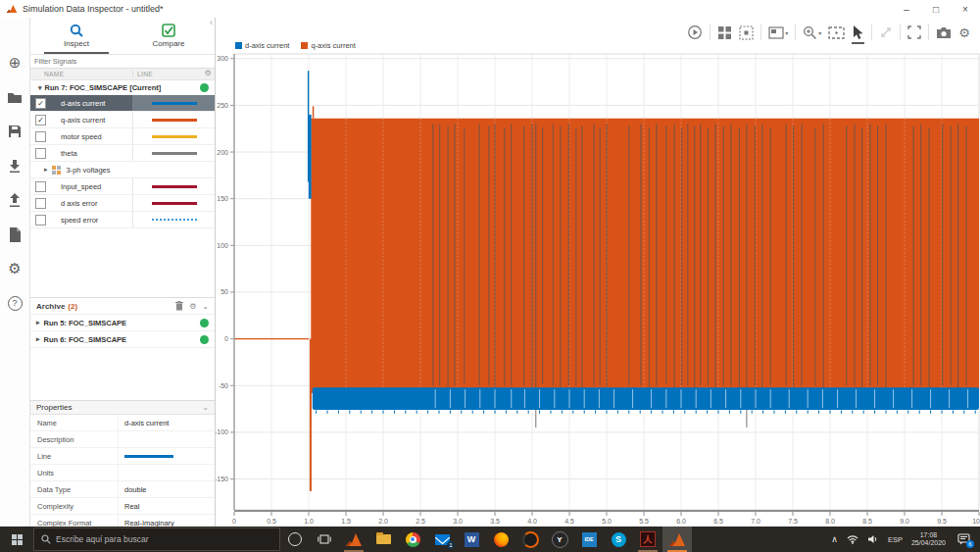  I want to click on search-icon, so click(46, 539).